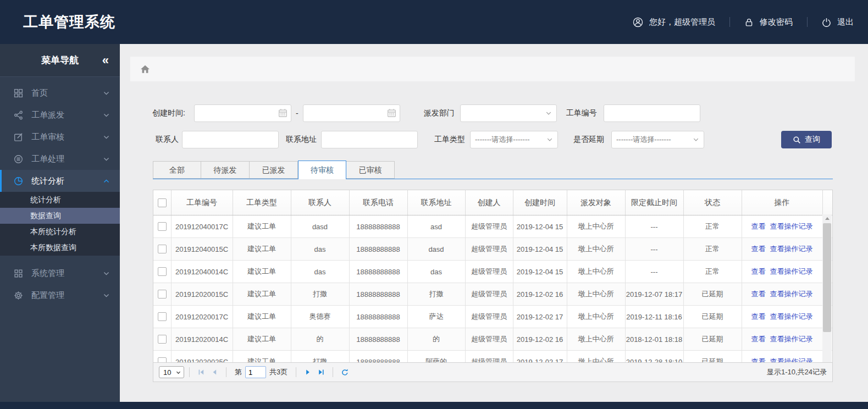 This screenshot has height=409, width=868. What do you see at coordinates (489, 295) in the screenshot?
I see `cell-creator: 超级管理员` at bounding box center [489, 295].